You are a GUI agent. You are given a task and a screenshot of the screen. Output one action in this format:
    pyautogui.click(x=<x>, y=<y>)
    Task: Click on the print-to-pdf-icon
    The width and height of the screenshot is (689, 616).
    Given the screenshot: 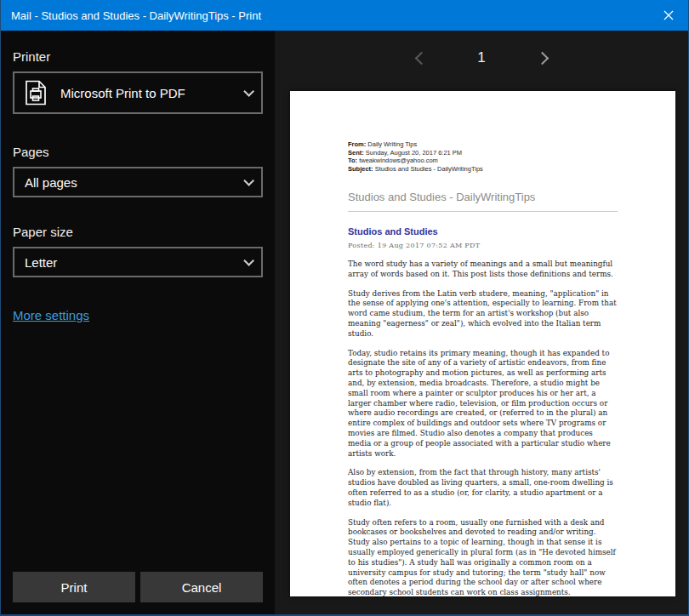 What is the action you would take?
    pyautogui.click(x=36, y=93)
    